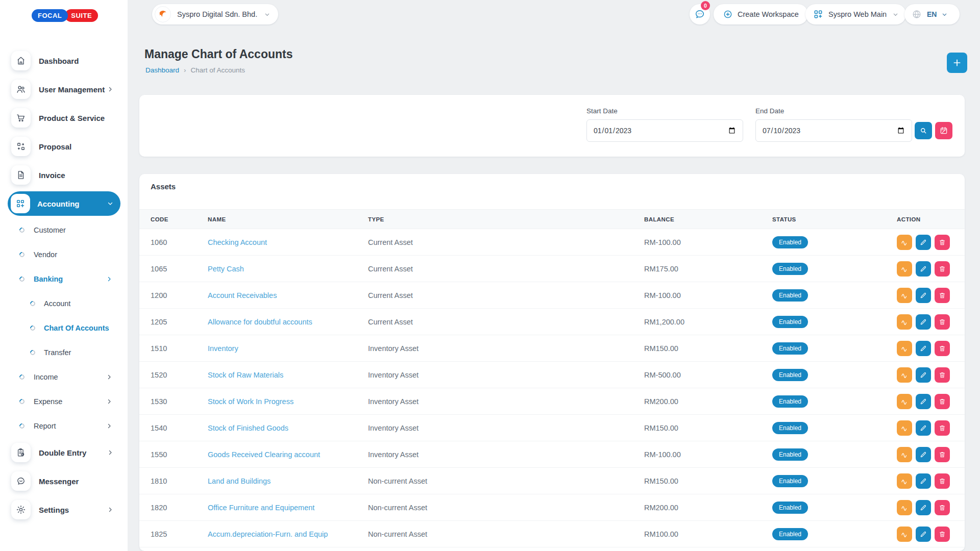 The image size is (980, 551). What do you see at coordinates (64, 353) in the screenshot?
I see `sidebar-item-transfer: Transfer` at bounding box center [64, 353].